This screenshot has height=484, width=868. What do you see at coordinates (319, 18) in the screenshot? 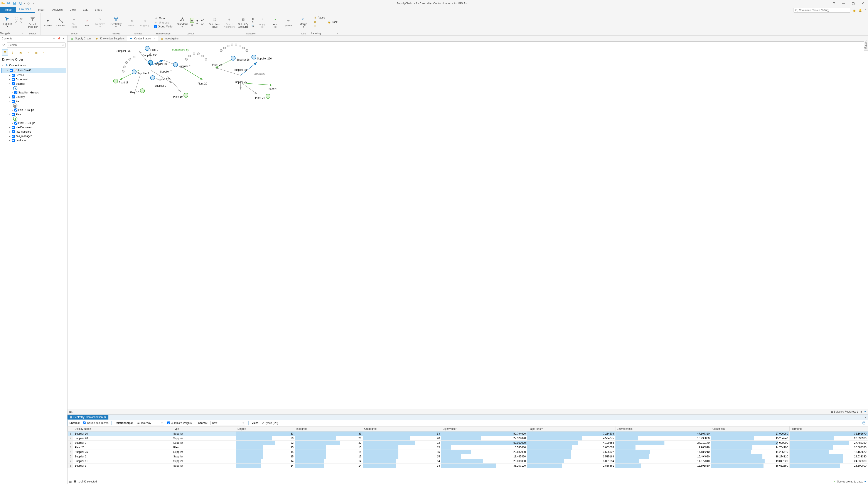
I see `labeling-pause-button: ⏸Pause` at bounding box center [319, 18].